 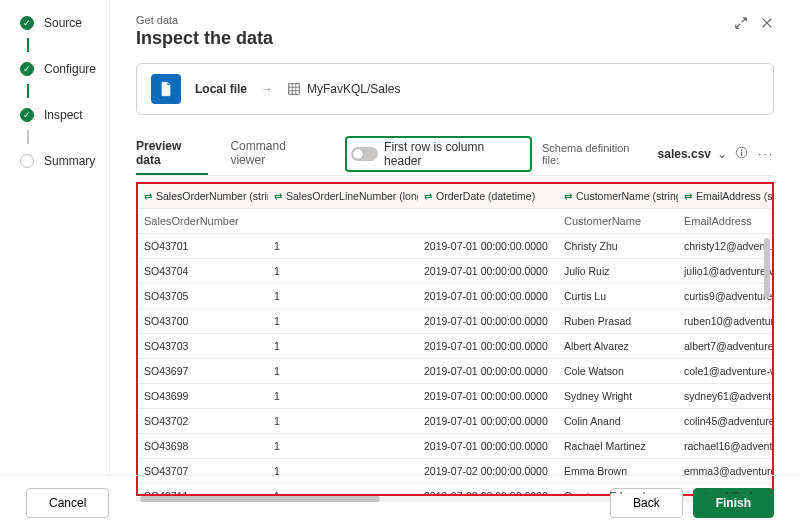 What do you see at coordinates (618, 372) in the screenshot?
I see `cell: Cole Watson` at bounding box center [618, 372].